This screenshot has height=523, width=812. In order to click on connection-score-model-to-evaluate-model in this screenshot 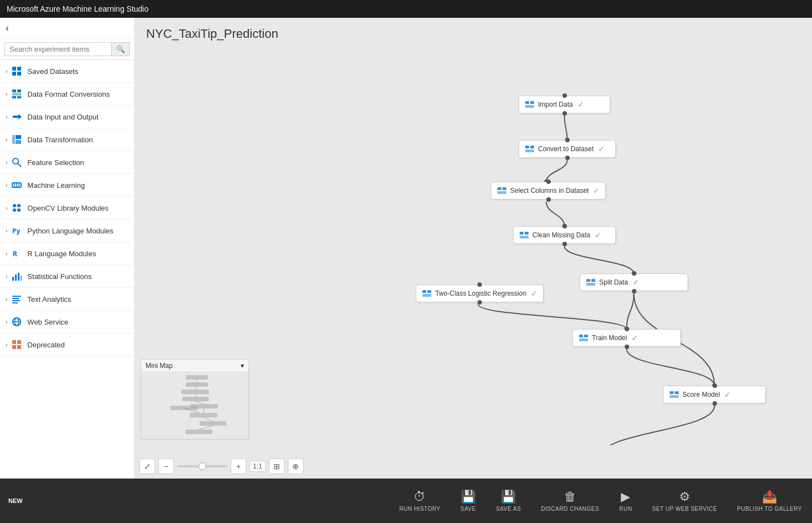, I will do `click(658, 426)`.